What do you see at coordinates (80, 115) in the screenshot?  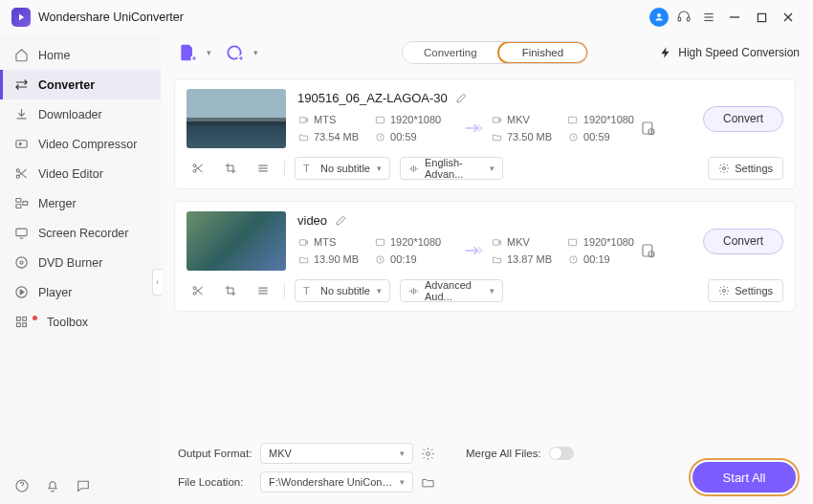 I see `sidebar-item-downloader: Downloader` at bounding box center [80, 115].